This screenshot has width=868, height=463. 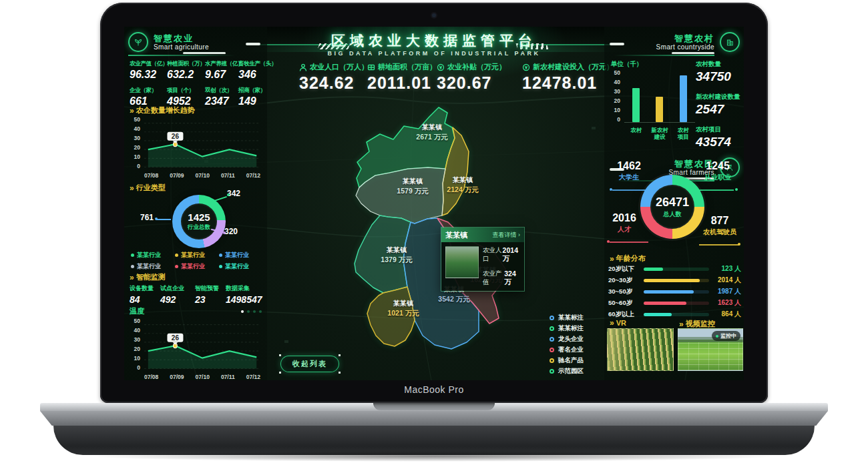 I want to click on person-icon, so click(x=303, y=67).